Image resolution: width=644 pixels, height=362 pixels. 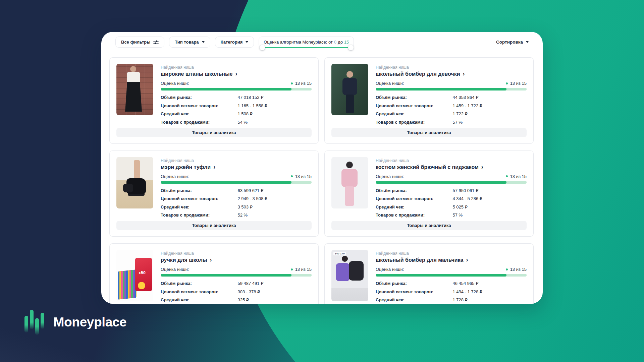 I want to click on stat-value: 1 722 ₽, so click(x=460, y=114).